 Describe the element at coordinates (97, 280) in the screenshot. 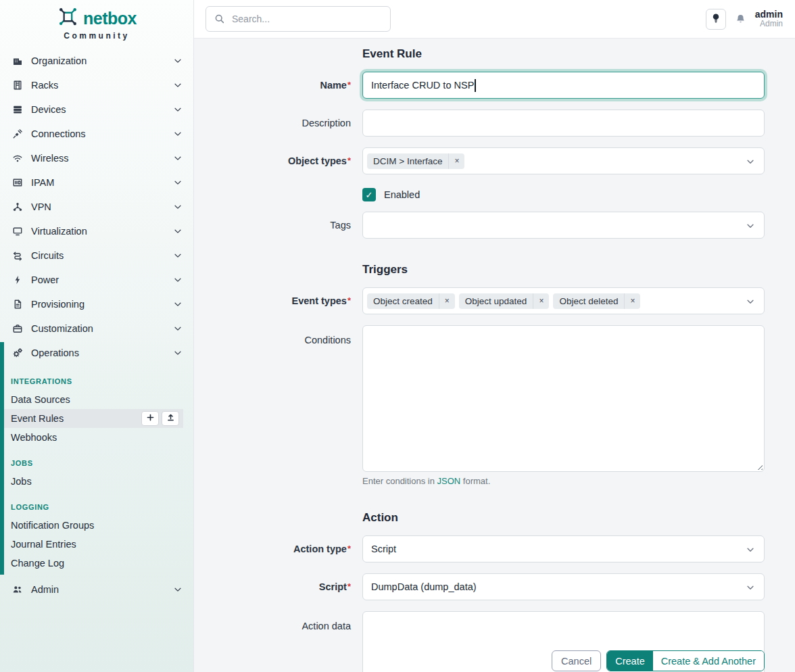

I see `sidebar-item-power: Power` at that location.